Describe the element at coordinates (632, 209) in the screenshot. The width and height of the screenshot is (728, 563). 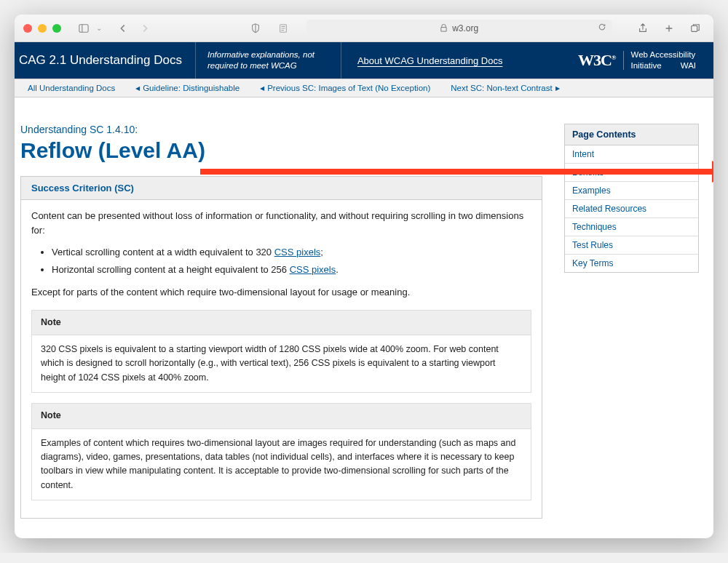
I see `toc-list: Intent Benefits Examples Related Resourc…` at that location.